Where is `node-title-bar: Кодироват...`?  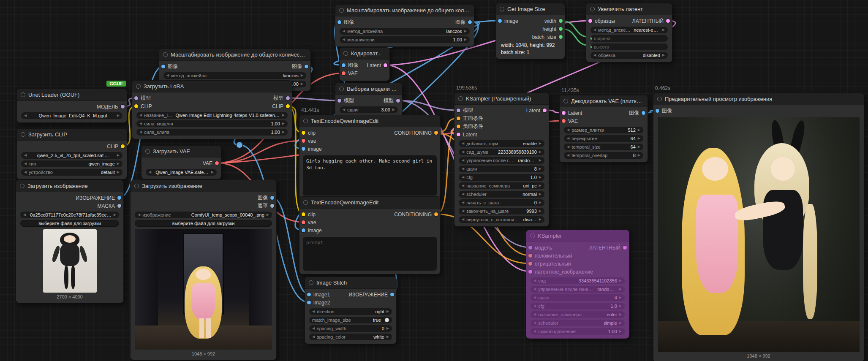
node-title-bar: Кодироват... is located at coordinates (365, 54).